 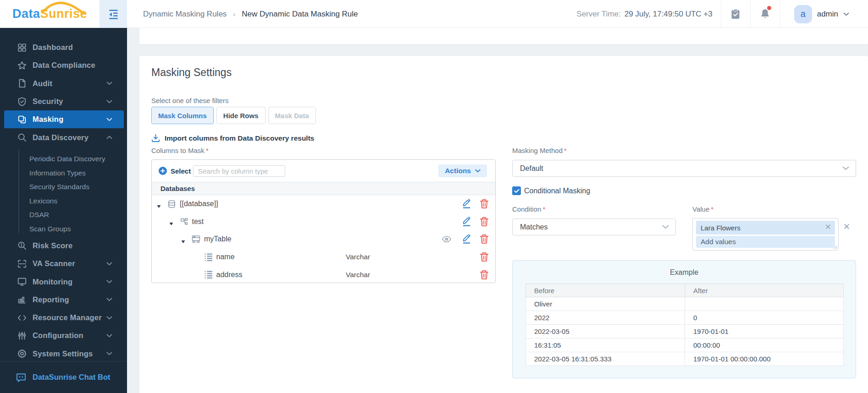 I want to click on column-search-input, so click(x=239, y=171).